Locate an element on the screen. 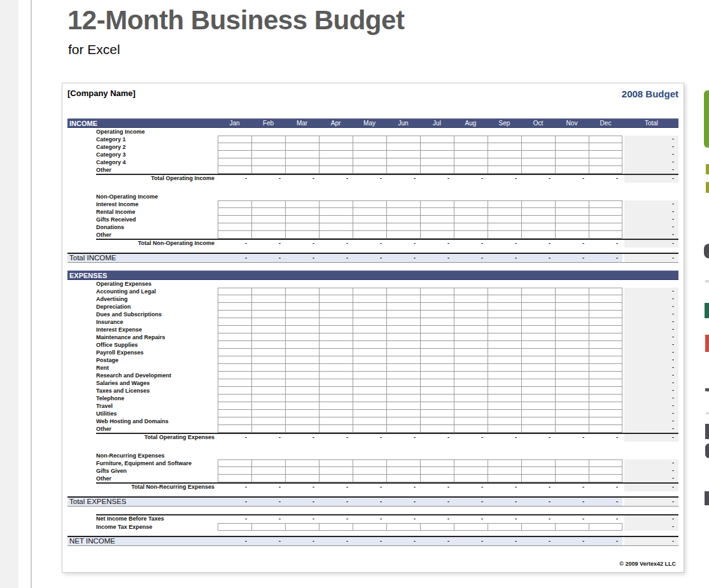 The width and height of the screenshot is (709, 588). row-total-operating-expenses: Total Operating Expenses------------- is located at coordinates (373, 437).